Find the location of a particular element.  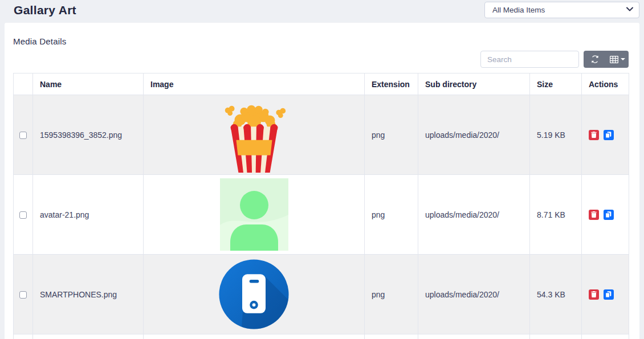

columns-dropdown-button is located at coordinates (618, 59).